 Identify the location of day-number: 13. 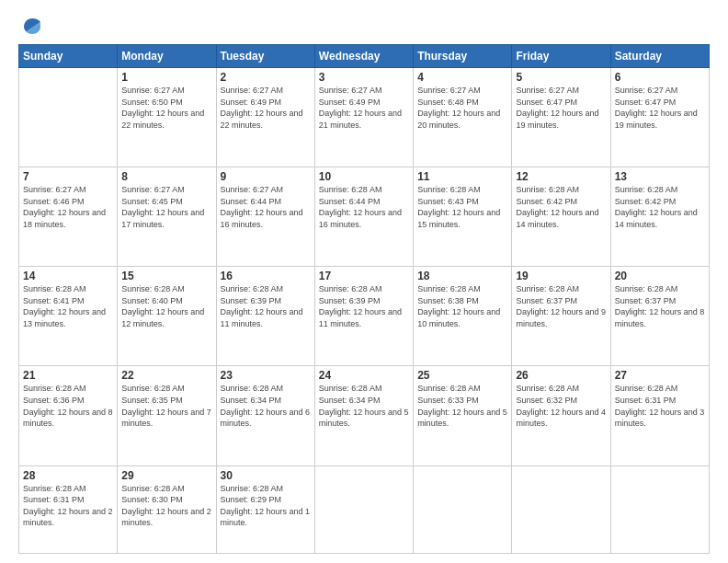
(660, 177).